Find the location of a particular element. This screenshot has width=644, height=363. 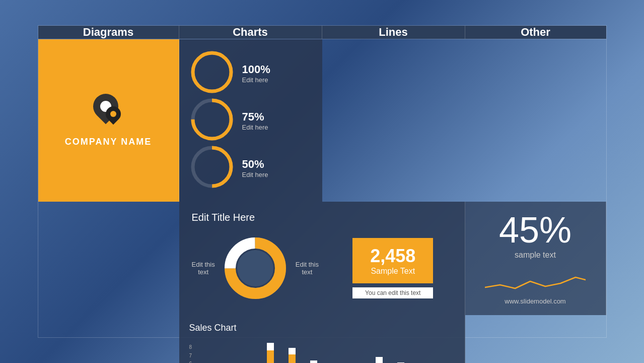

ring-50-edit: Edit here is located at coordinates (255, 174).